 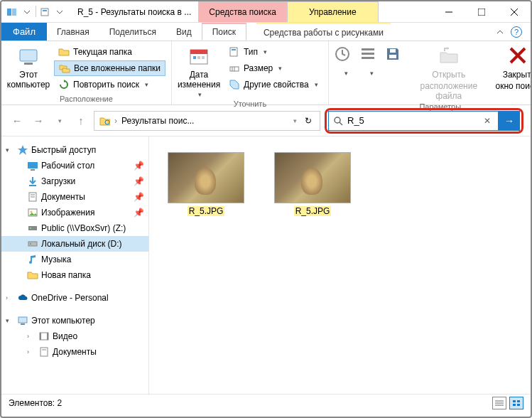 I want to click on close-x-icon, so click(x=519, y=57).